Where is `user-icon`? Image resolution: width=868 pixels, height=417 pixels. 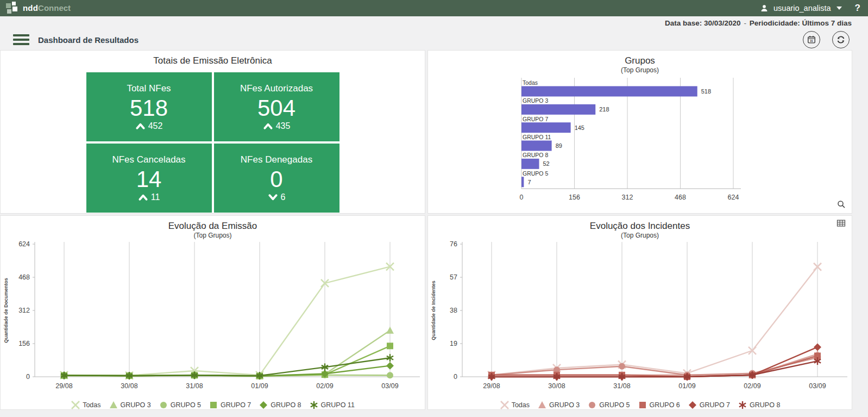 user-icon is located at coordinates (764, 8).